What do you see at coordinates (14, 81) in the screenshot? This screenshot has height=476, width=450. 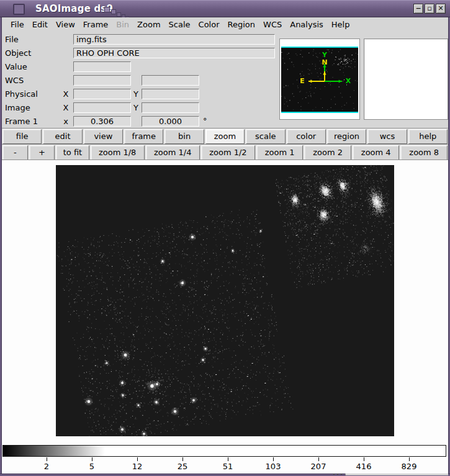 I see `info-label-wcs: WCS` at bounding box center [14, 81].